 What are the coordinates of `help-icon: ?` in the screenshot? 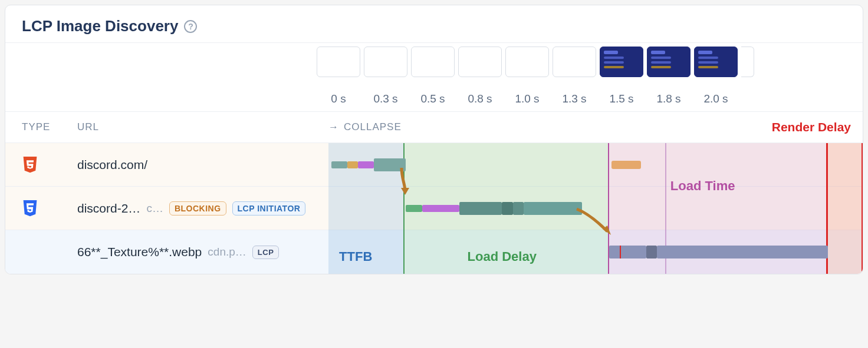 It's located at (190, 26).